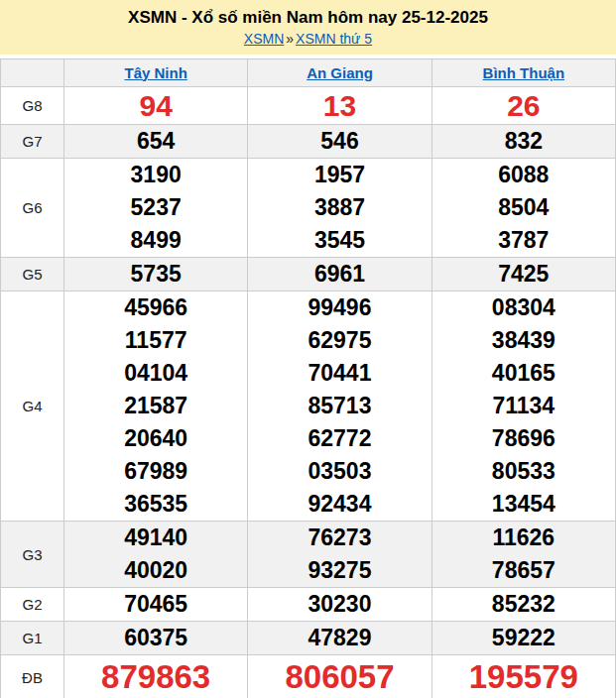 The width and height of the screenshot is (616, 698). Describe the element at coordinates (339, 141) in the screenshot. I see `prize-number: 546` at that location.